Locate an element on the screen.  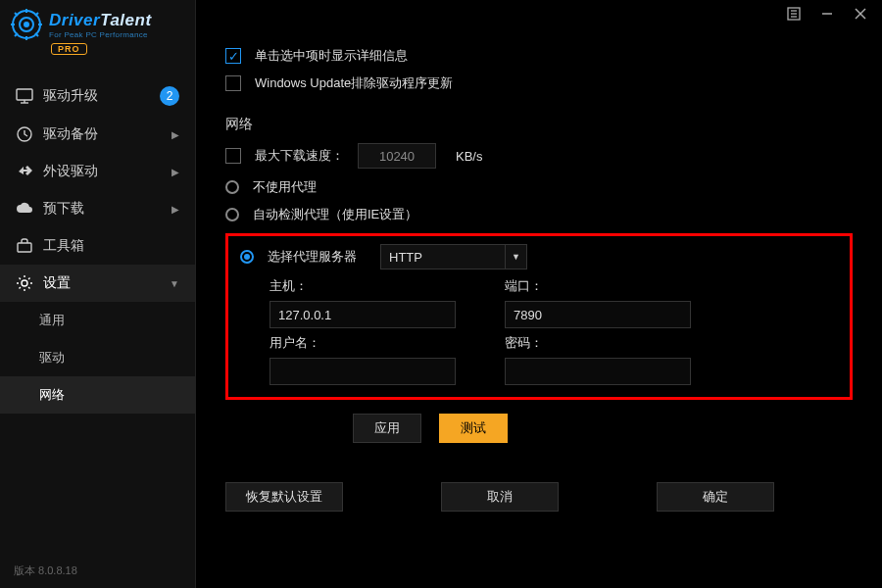
proxy-type-value: HTTP is located at coordinates (406, 257).